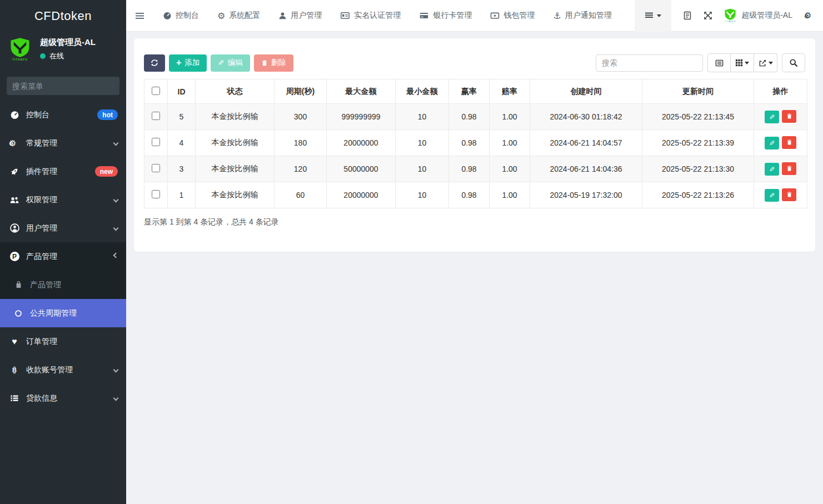 This screenshot has width=823, height=504. What do you see at coordinates (63, 313) in the screenshot?
I see `sidebar-item-public-period: 公共周期管理` at bounding box center [63, 313].